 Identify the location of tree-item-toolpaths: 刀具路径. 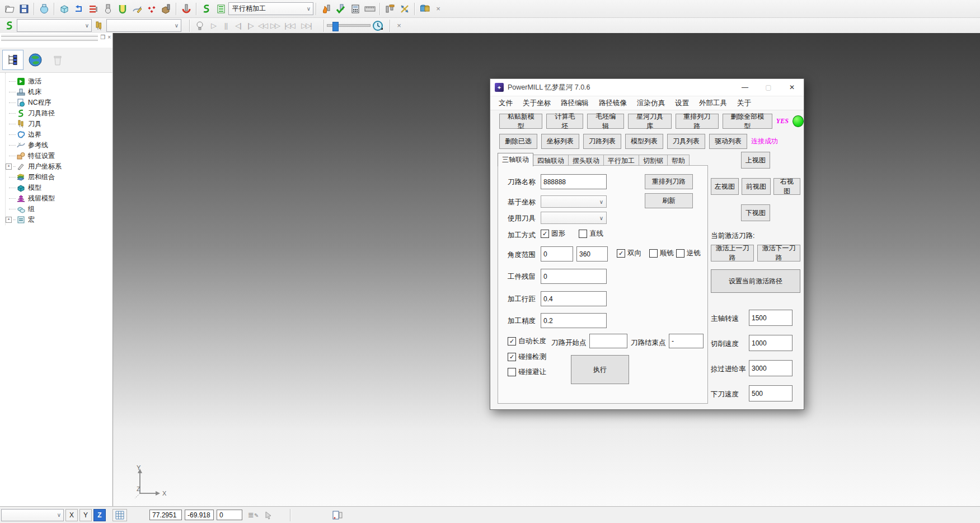
(60, 113).